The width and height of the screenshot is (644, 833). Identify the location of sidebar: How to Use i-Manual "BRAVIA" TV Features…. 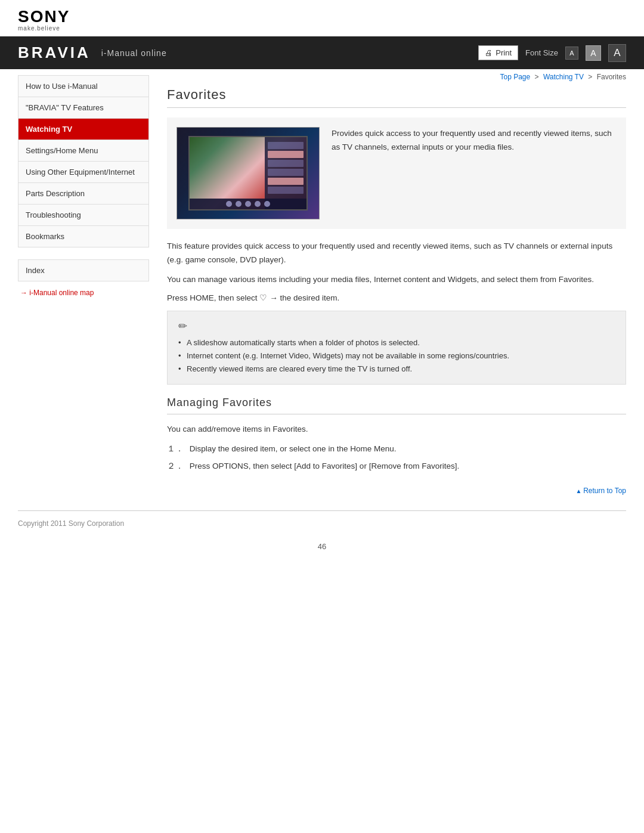
(83, 284).